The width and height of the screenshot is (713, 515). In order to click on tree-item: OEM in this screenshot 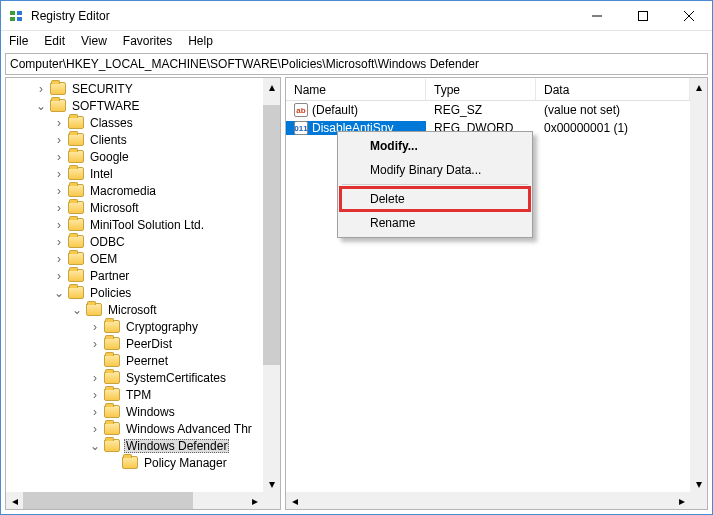, I will do `click(104, 259)`.